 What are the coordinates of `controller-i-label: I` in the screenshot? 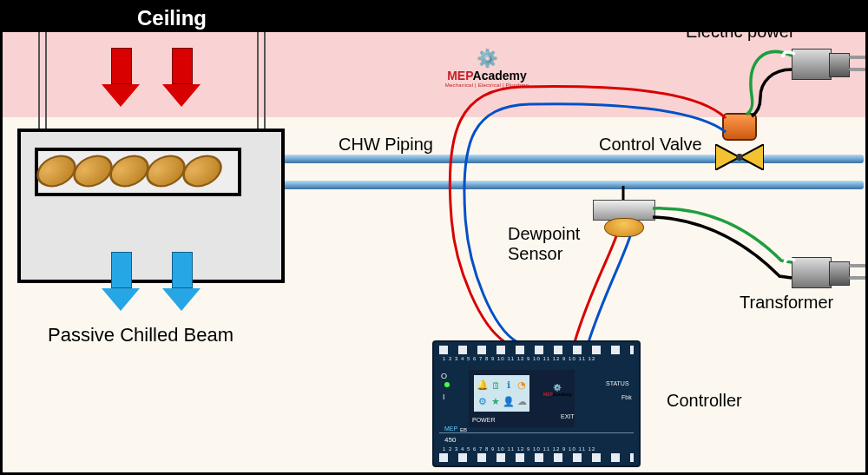 It's located at (444, 397).